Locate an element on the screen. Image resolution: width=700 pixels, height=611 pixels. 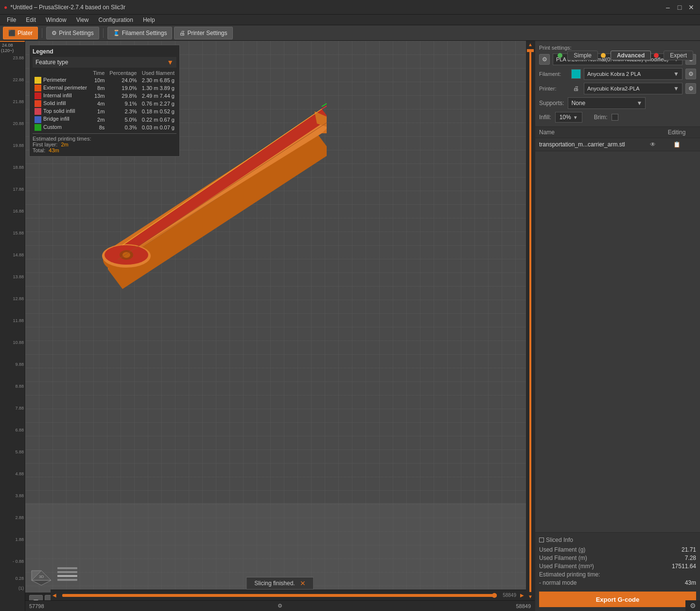
ruler-mark-1388: 13.88 is located at coordinates (18, 277).